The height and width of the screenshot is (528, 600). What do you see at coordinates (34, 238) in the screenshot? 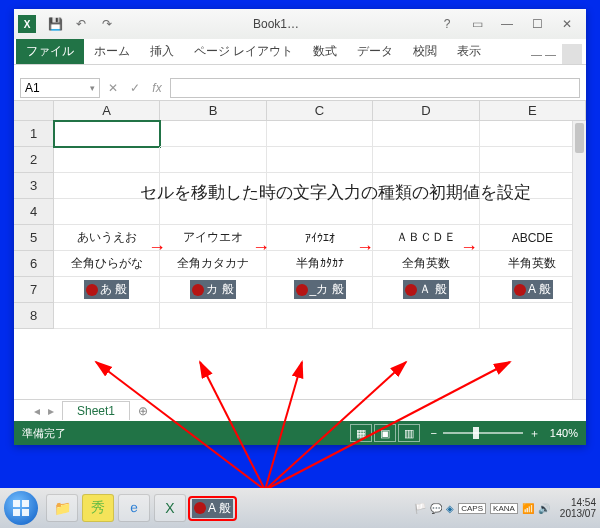
I see `row-header: 5` at bounding box center [34, 238].